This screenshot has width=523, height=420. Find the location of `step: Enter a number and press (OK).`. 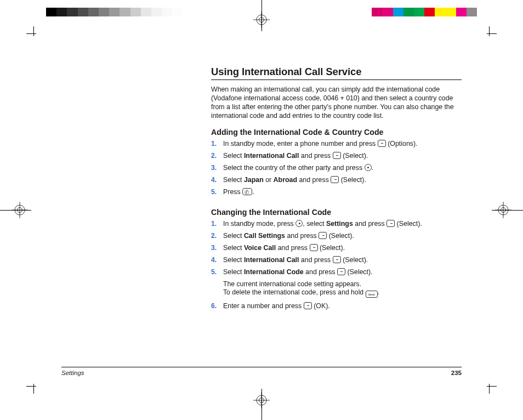

step: Enter a number and press (OK). is located at coordinates (337, 307).